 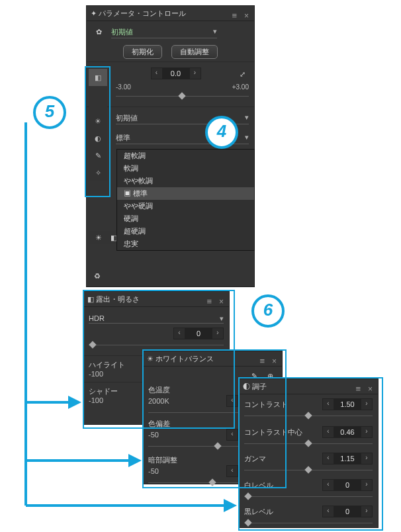 I want to click on panel-title: ホワイトバランス, so click(x=185, y=359).